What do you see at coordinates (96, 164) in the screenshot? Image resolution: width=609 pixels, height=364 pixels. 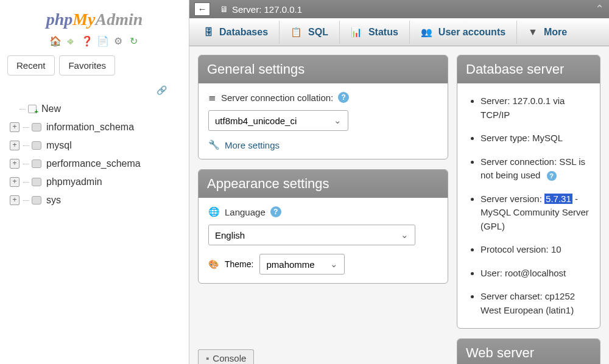 I see `tree-db-performance-schema: + performance_schema` at bounding box center [96, 164].